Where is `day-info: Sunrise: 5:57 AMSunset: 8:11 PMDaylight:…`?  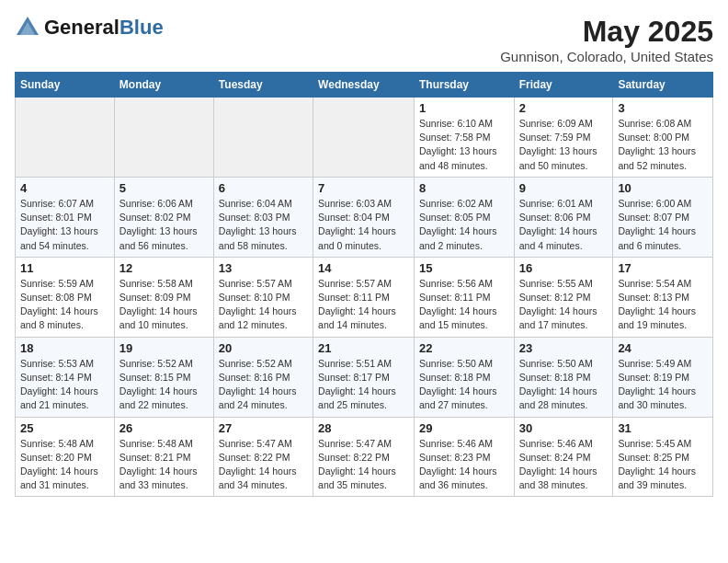 day-info: Sunrise: 5:57 AMSunset: 8:11 PMDaylight:… is located at coordinates (364, 305).